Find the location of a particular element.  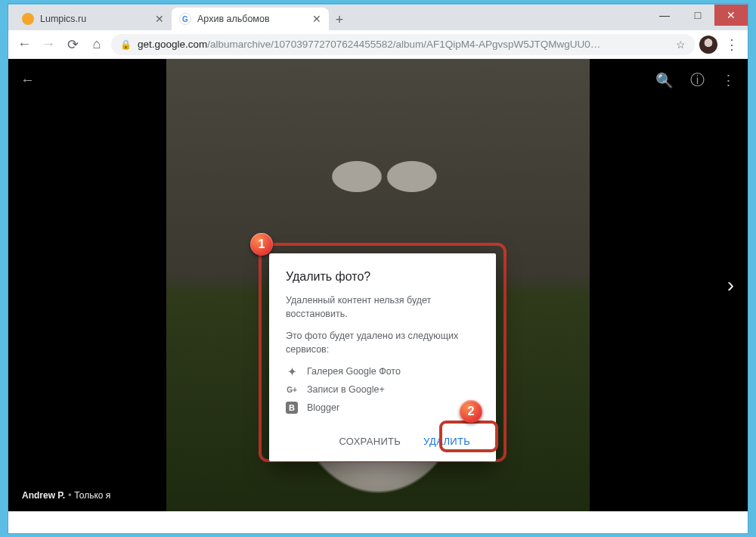

window-close-button: ✕ is located at coordinates (731, 15).